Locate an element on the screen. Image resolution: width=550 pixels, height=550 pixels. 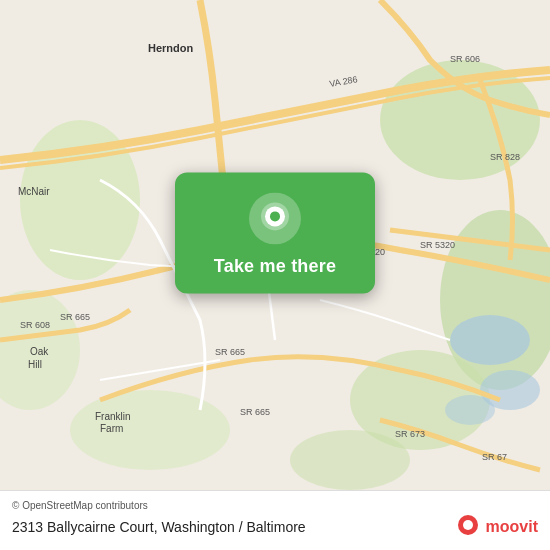
moovit-pin-icon is located at coordinates (468, 527).